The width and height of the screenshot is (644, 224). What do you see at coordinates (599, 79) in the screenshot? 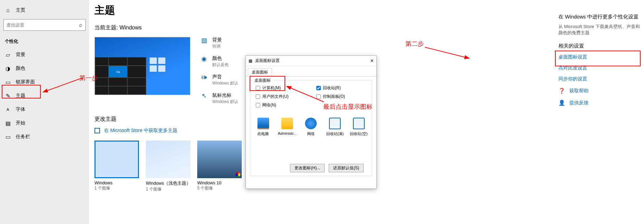
I see `link-sync-settings: 同步你的设置` at bounding box center [599, 79].